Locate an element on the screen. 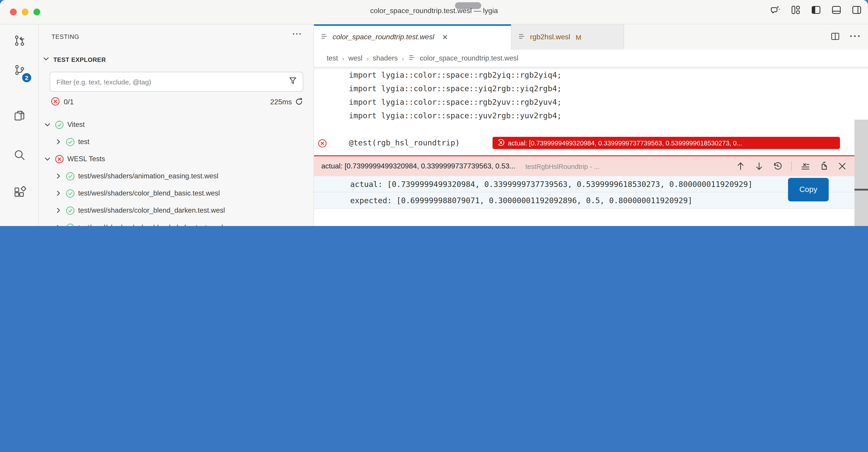 The image size is (868, 452). rerun-icon is located at coordinates (299, 102).